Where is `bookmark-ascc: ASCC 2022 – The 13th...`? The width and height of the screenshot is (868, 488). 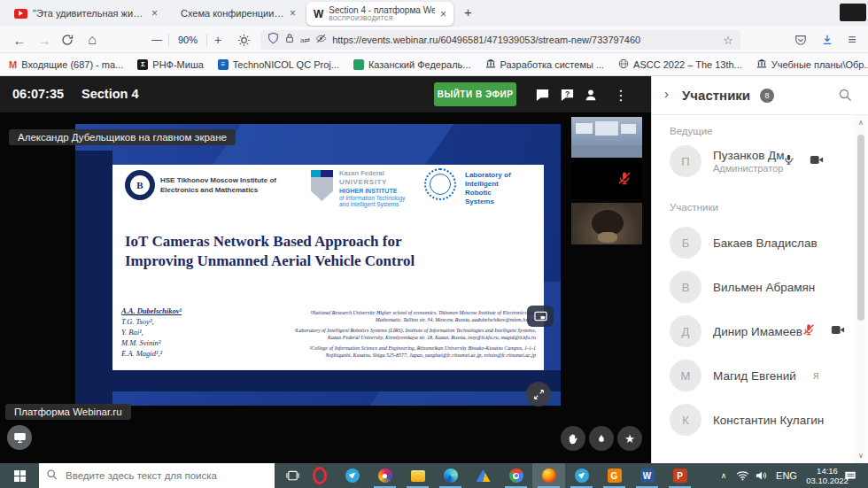 bookmark-ascc: ASCC 2022 – The 13th... is located at coordinates (680, 65).